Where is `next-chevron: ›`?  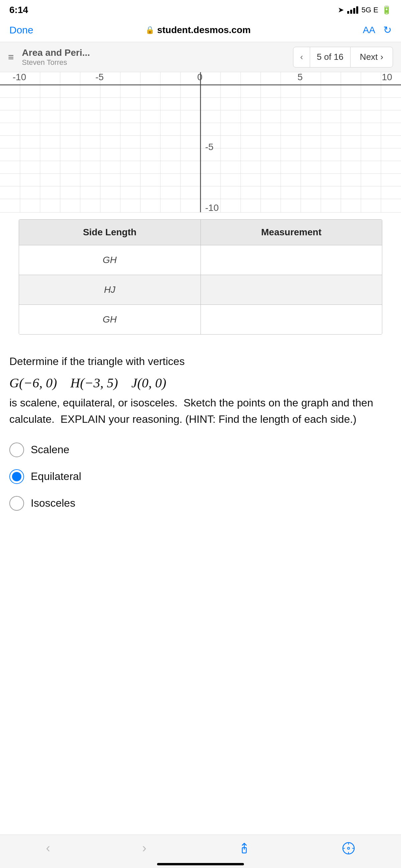 next-chevron: › is located at coordinates (382, 57).